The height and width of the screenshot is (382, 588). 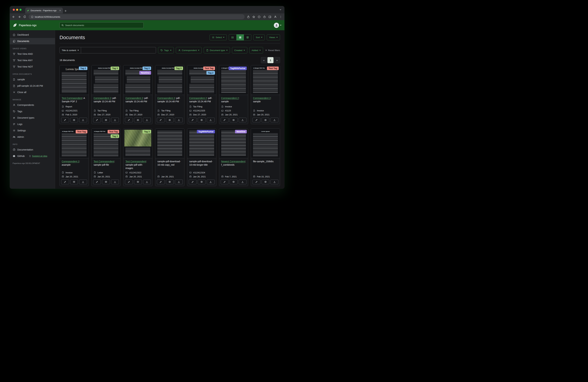 I want to click on suggest-an-idea-link: Suggest an idea, so click(x=38, y=156).